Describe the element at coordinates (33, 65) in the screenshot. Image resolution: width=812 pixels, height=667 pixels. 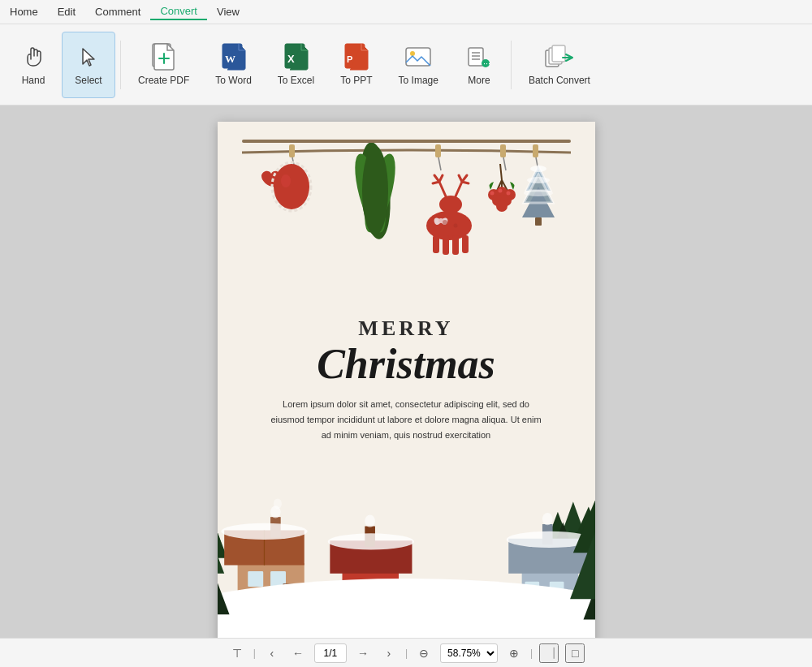
I see `hand-tool-button: Hand` at that location.